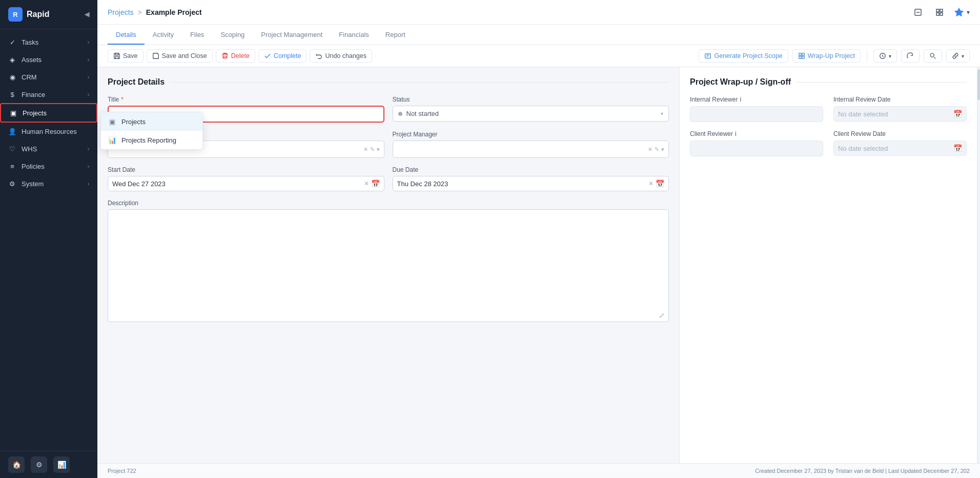  What do you see at coordinates (366, 184) in the screenshot?
I see `clear-start-date-btn: ✕` at bounding box center [366, 184].